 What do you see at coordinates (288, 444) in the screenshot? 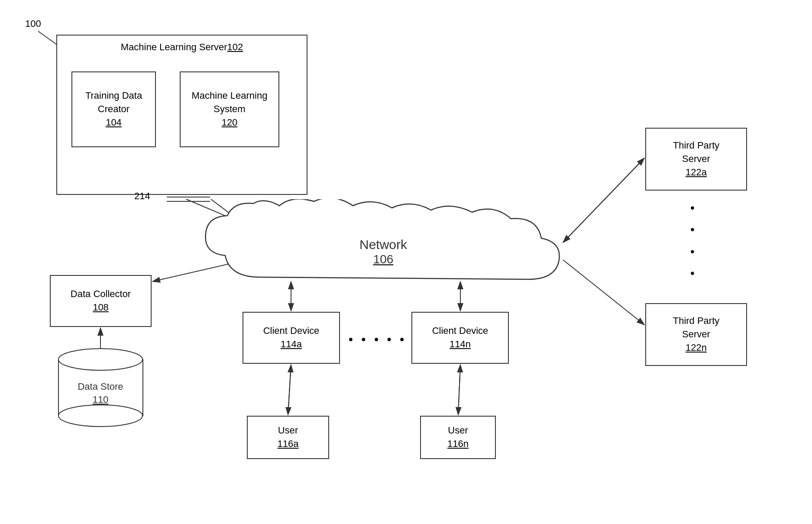
I see `user-a-number: 116a` at bounding box center [288, 444].